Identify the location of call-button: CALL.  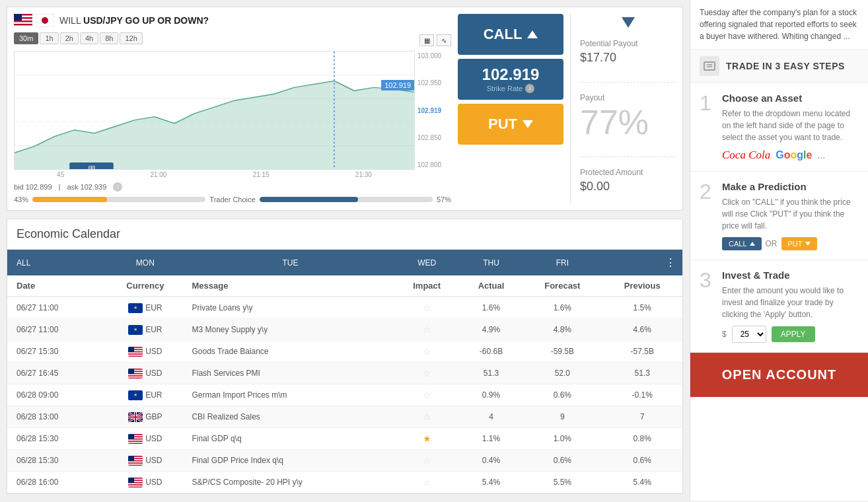
(511, 34).